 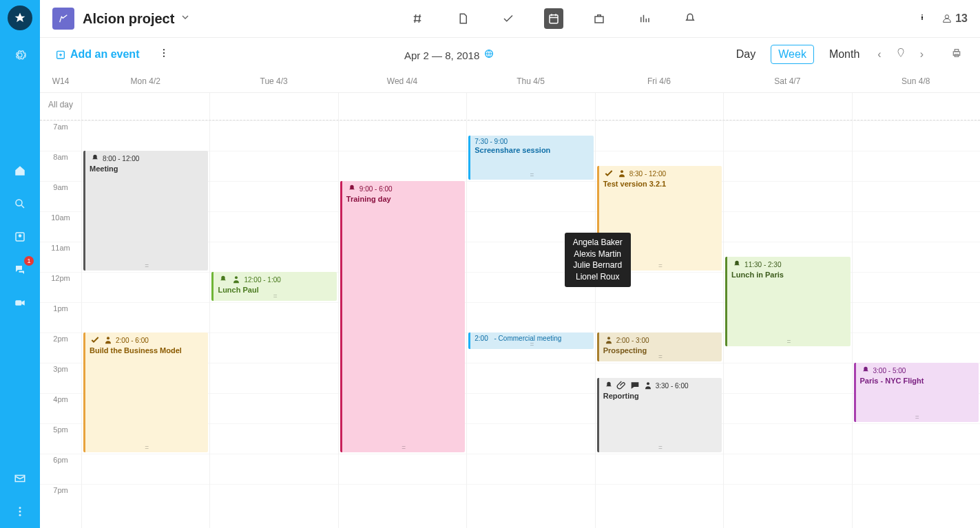 What do you see at coordinates (145, 81) in the screenshot?
I see `day-header: Mon 4/2` at bounding box center [145, 81].